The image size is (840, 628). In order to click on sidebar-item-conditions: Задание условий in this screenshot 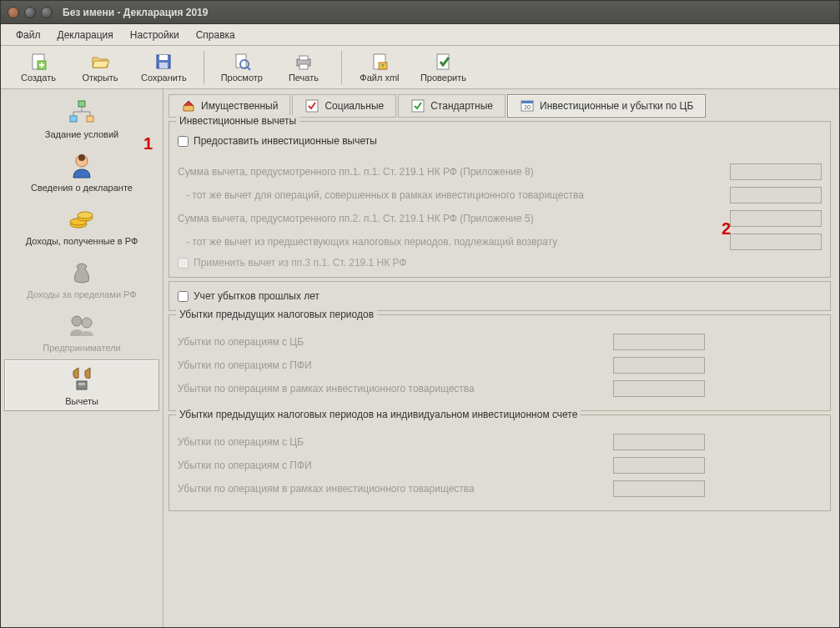, I will do `click(82, 118)`.